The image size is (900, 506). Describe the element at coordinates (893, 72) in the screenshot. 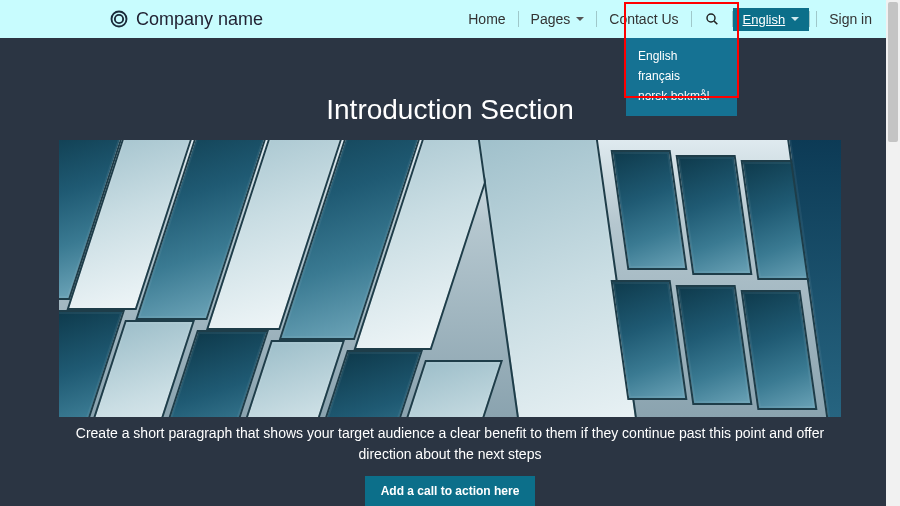

I see `scrollbar-thumb` at that location.